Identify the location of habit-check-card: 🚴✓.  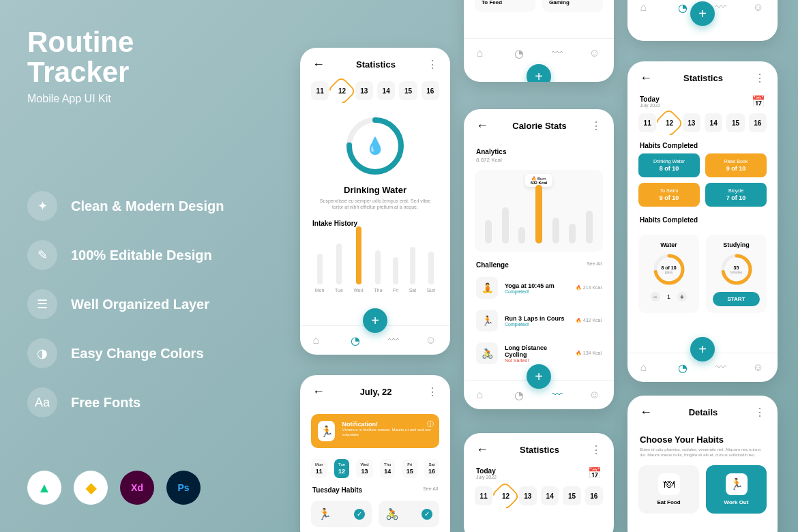
(409, 514).